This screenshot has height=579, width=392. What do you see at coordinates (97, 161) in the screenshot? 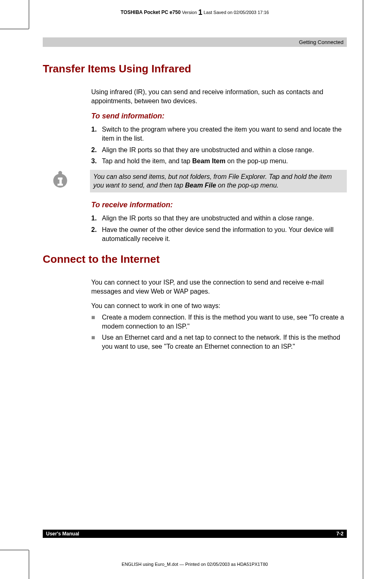
I see `step-number: 3.` at bounding box center [97, 161].